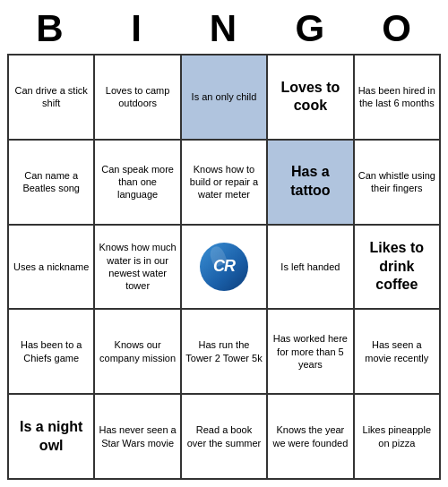  Describe the element at coordinates (310, 182) in the screenshot. I see `cell-text-8: Has a tattoo` at that location.